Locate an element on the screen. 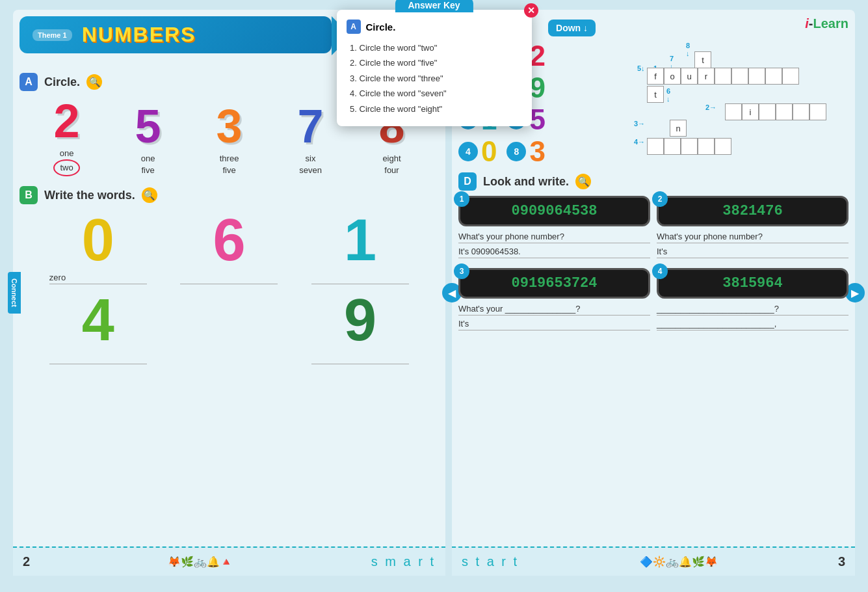 This screenshot has width=868, height=592. d-question-1: What's your phone number? is located at coordinates (554, 237).